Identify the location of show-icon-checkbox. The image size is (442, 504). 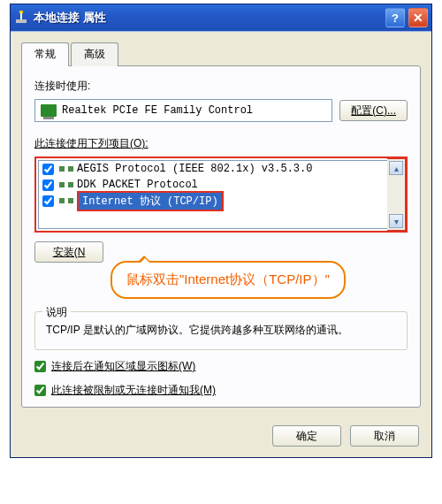
(41, 366).